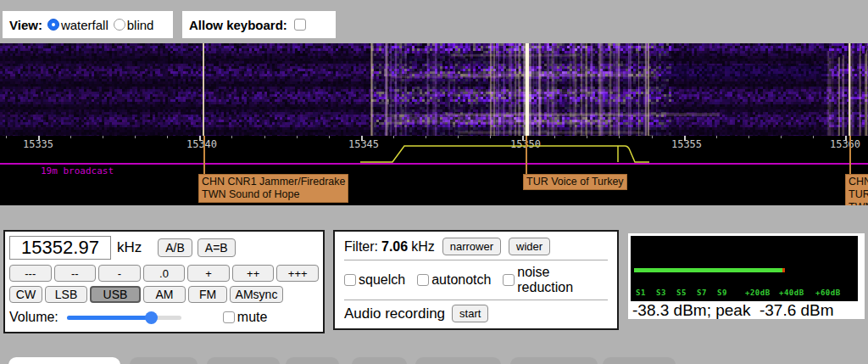  What do you see at coordinates (25, 294) in the screenshot?
I see `mode-cw-button: CW` at bounding box center [25, 294].